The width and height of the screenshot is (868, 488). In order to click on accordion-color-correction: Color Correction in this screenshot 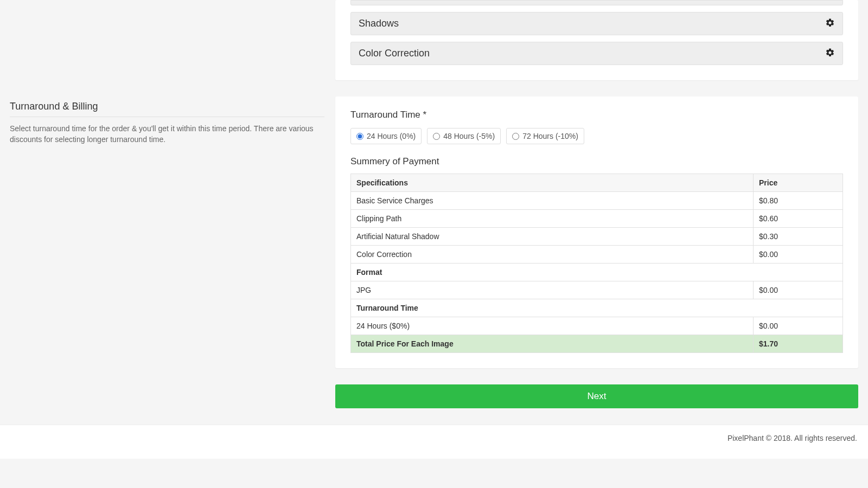, I will do `click(597, 53)`.